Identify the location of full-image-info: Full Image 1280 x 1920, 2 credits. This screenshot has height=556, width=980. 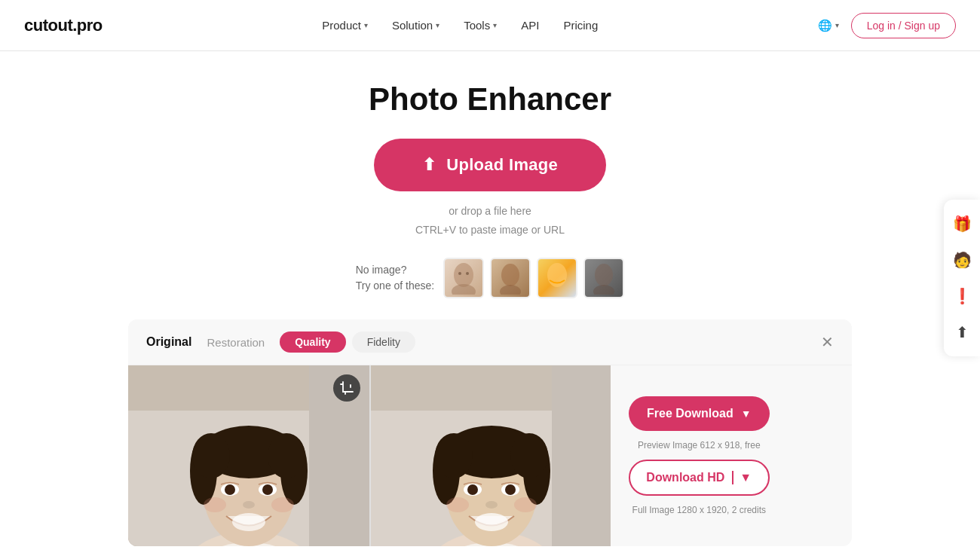
(700, 510).